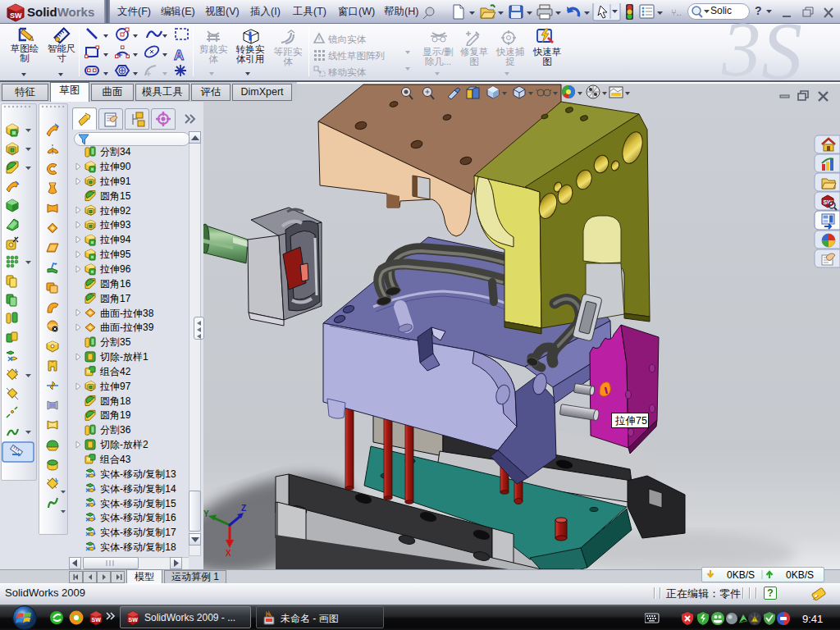  I want to click on svg-text: 实体-移动/复制17, so click(138, 532).